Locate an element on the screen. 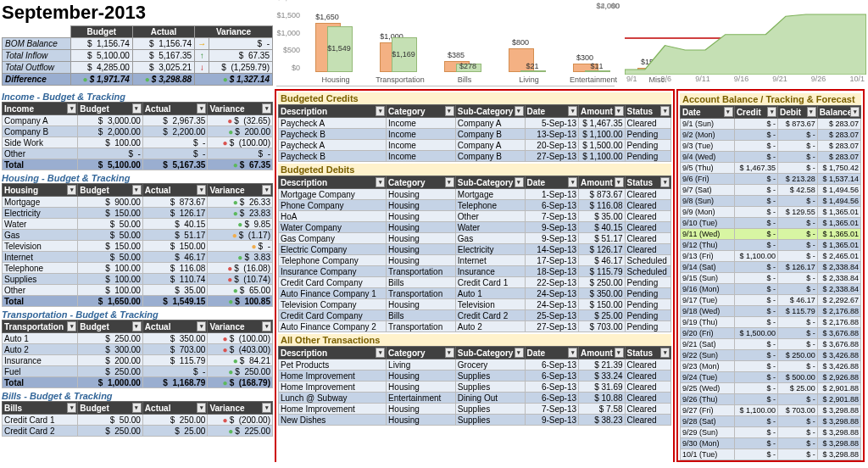  table-row: Mortgage $ 900.00 $ 873.67 $ 26.33 is located at coordinates (137, 202).